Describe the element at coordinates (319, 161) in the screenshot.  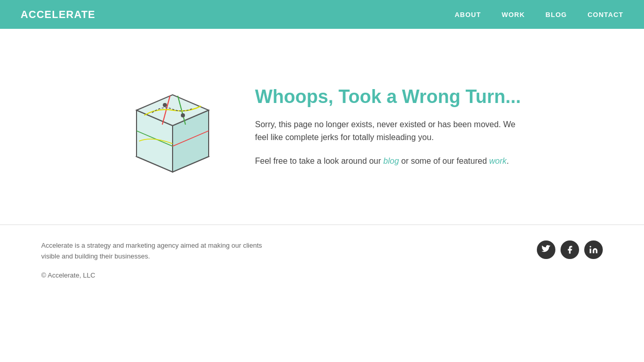
I see `links-prefix: Feel free to take a look around our` at that location.